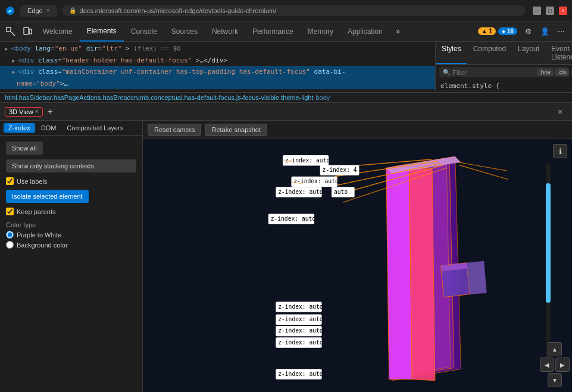 This screenshot has height=392, width=572. I want to click on maximize-btn: □, so click(550, 11).